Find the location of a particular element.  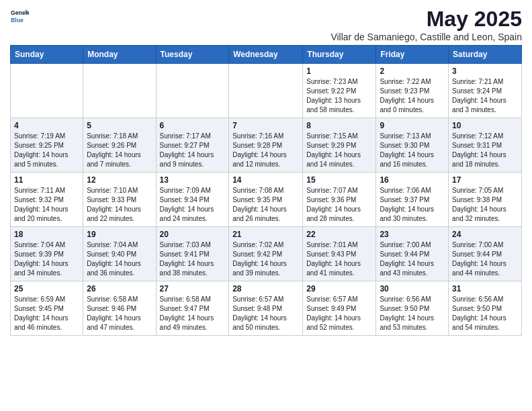

calendar-cell: 11Sunrise: 7:11 AM Sunset: 9:32 PM Dayli… is located at coordinates (47, 200).